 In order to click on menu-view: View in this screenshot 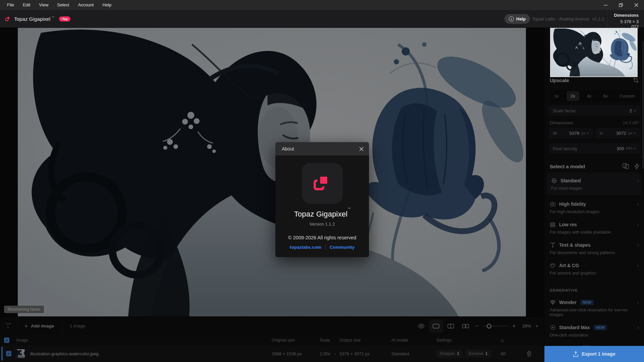, I will do `click(44, 5)`.